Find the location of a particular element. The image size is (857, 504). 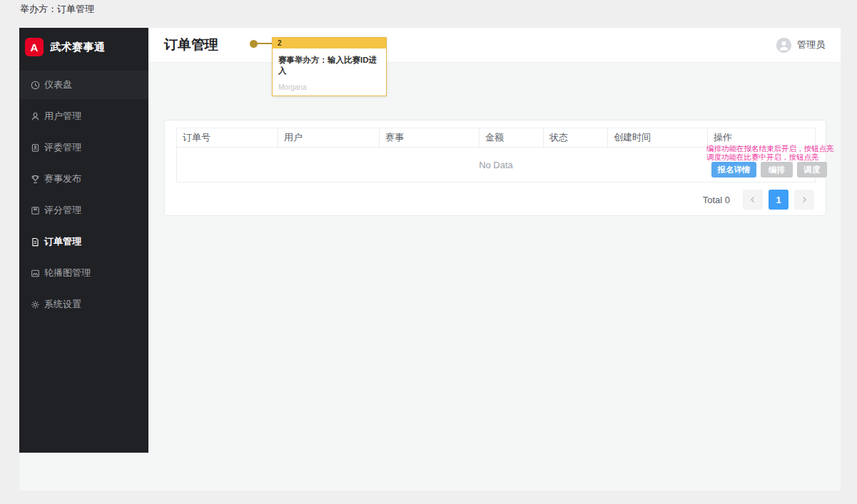

sidebar: A 武术赛事通 仪表盘 用户管理 评委管理 is located at coordinates (84, 240).